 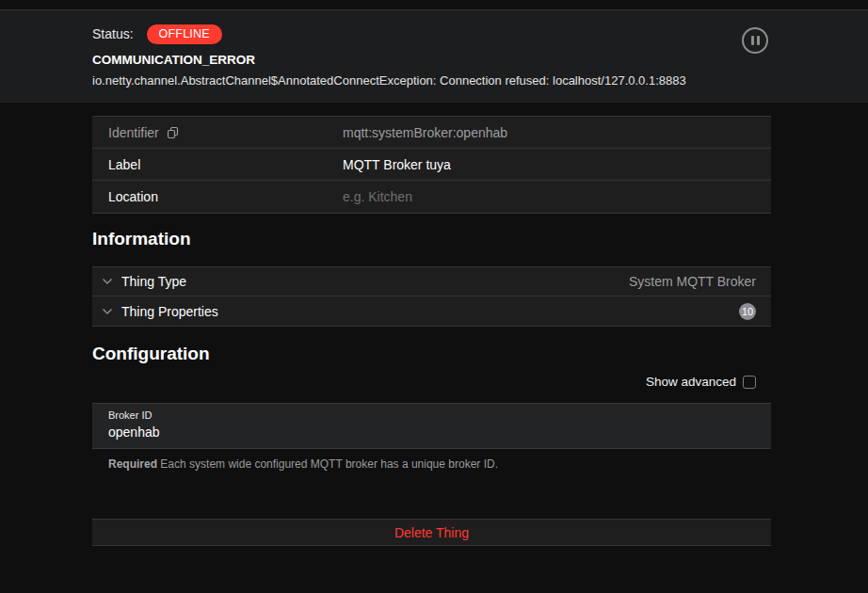 I want to click on identifier-row: Identifier mqtt:systemBroker:openhab, so click(x=431, y=133).